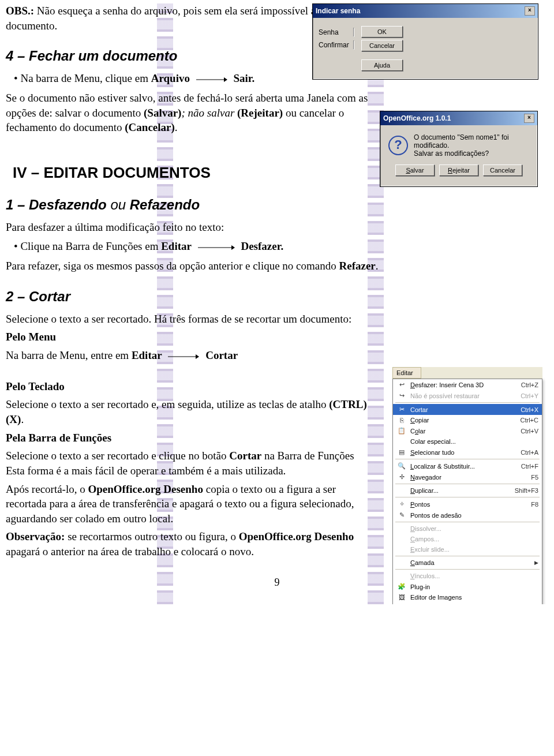 The width and height of the screenshot is (554, 756). I want to click on menu-item-label: Cortar, so click(464, 410).